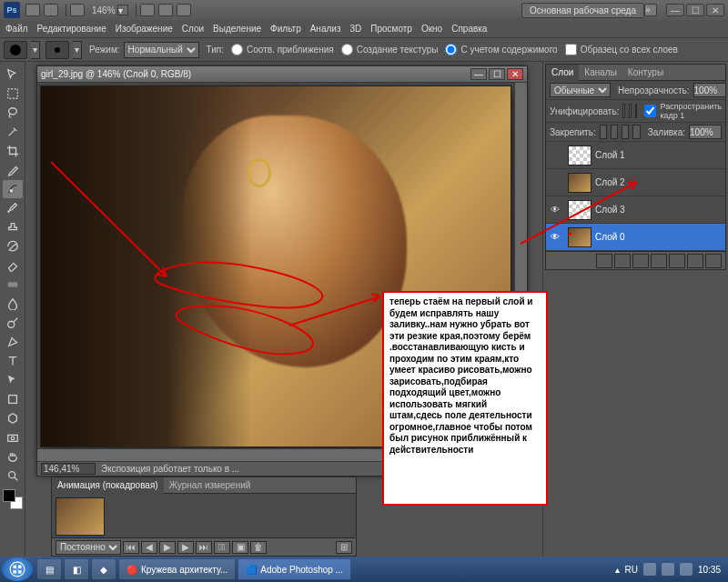 The width and height of the screenshot is (728, 582). What do you see at coordinates (571, 49) in the screenshot?
I see `sample-all-checkbox` at bounding box center [571, 49].